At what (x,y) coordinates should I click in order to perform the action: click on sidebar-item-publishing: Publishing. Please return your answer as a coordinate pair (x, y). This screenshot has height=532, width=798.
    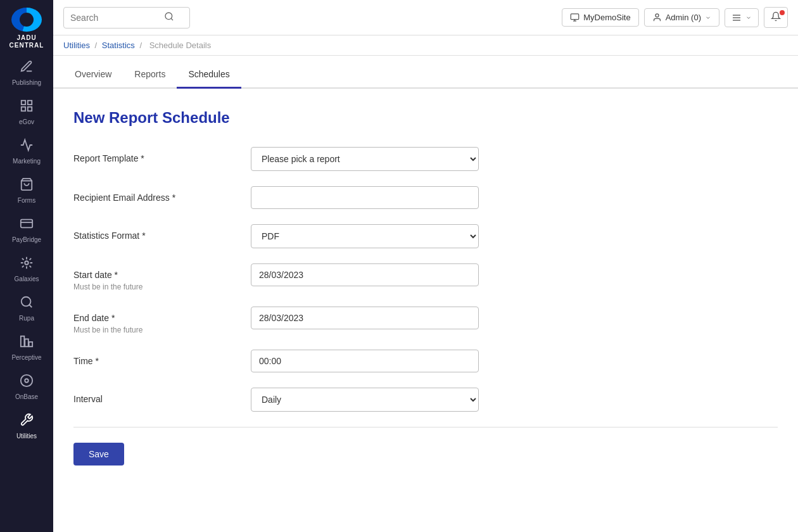
    Looking at the image, I should click on (27, 73).